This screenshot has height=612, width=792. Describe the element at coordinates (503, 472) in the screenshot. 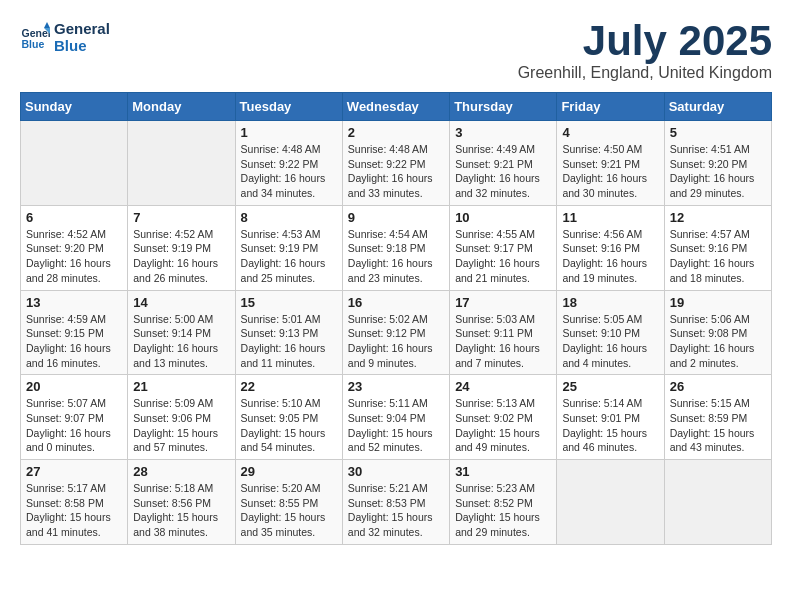

I see `day-number: 31` at that location.